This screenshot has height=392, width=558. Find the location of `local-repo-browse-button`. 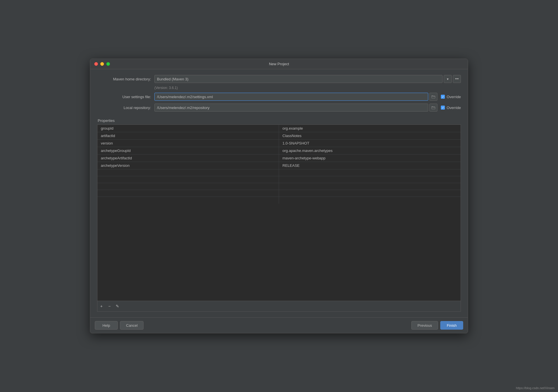

local-repo-browse-button is located at coordinates (433, 108).